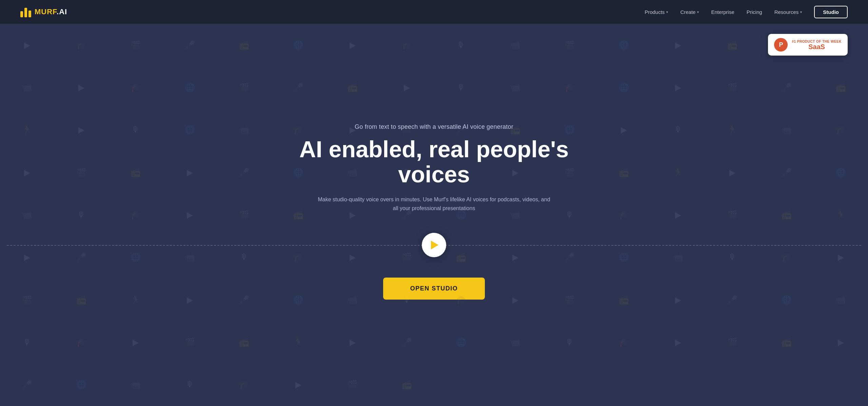 The image size is (868, 406). I want to click on nav-item-studio: Studio, so click(831, 12).